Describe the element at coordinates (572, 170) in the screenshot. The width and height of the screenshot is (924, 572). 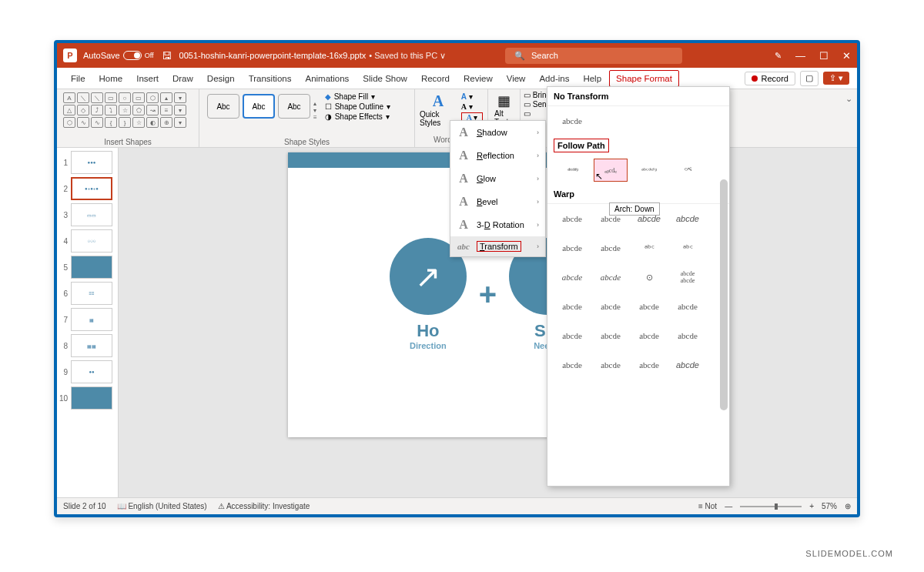
I see `preset-arch-up: ᵃᵇᶜᵈᵉᶠᵍ` at that location.